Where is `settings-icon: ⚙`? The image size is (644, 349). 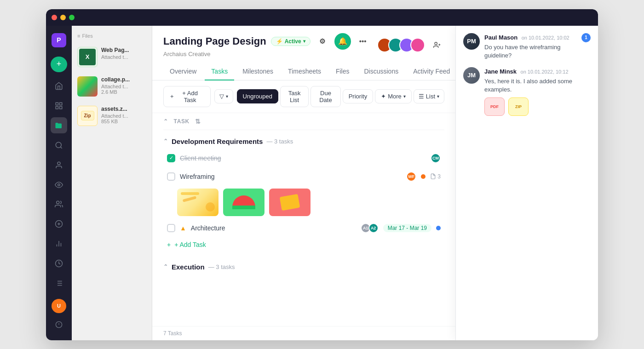
settings-icon: ⚙ is located at coordinates (322, 41).